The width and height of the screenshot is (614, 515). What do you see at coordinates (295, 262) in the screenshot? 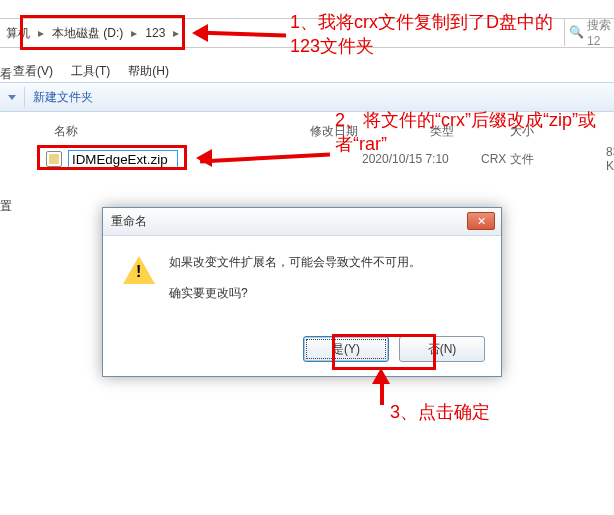
I see `dialog-line1: 如果改变文件扩展名，可能会导致文件不可用。` at bounding box center [295, 262].